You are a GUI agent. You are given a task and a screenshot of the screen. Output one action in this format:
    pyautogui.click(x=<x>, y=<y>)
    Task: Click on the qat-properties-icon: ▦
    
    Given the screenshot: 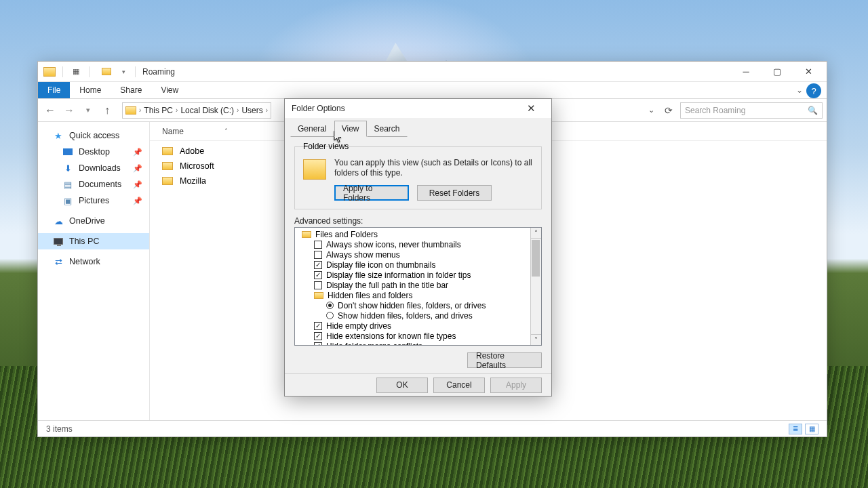 What is the action you would take?
    pyautogui.click(x=76, y=72)
    